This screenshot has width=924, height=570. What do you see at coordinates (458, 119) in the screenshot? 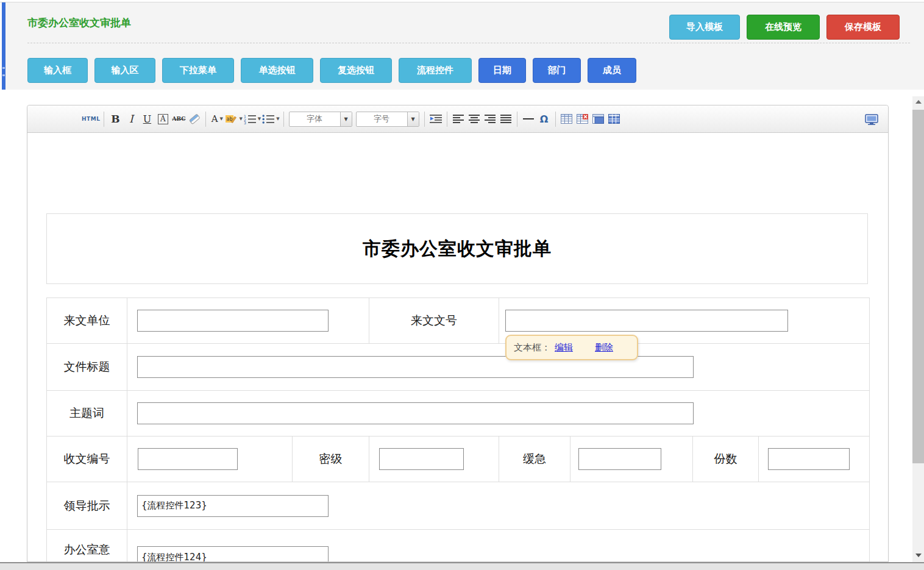
I see `editor-toolbar: HTML B I U A ABC A▼ ab ▼ 123 ▼ ▼` at bounding box center [458, 119].